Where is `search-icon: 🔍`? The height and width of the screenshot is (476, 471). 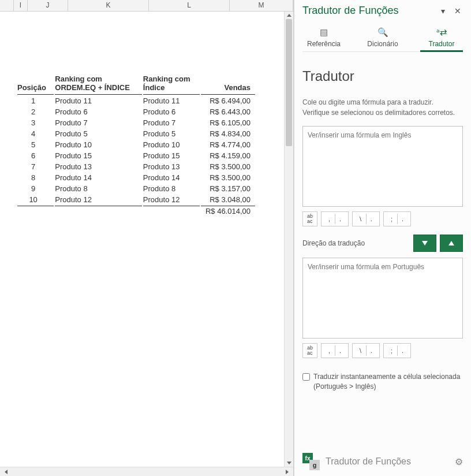 search-icon: 🔍 is located at coordinates (383, 32).